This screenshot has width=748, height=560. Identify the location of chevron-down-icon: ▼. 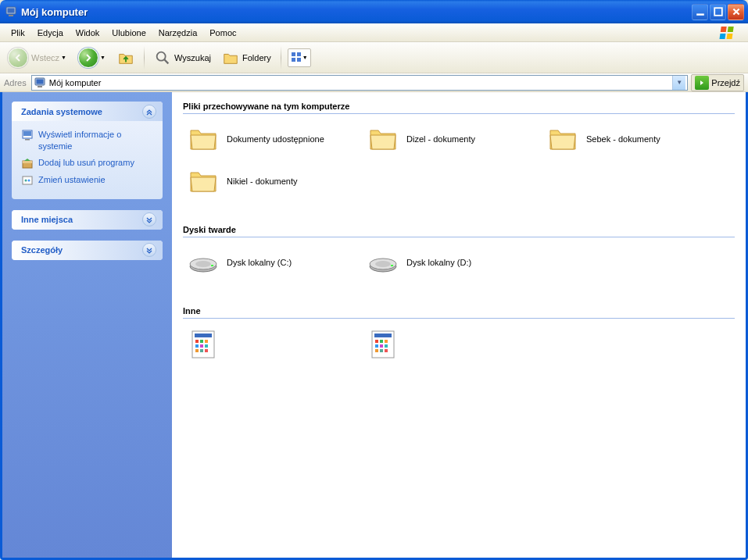
(306, 58).